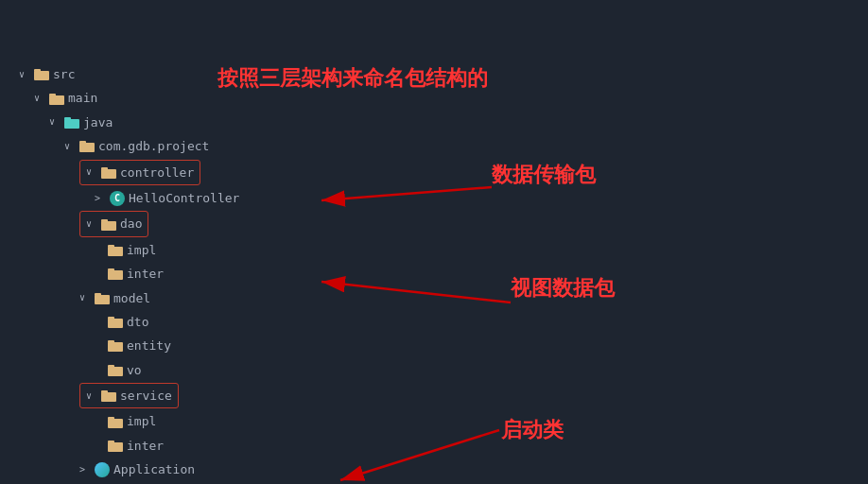  I want to click on annotation-view-data: 视图数据包, so click(563, 288).